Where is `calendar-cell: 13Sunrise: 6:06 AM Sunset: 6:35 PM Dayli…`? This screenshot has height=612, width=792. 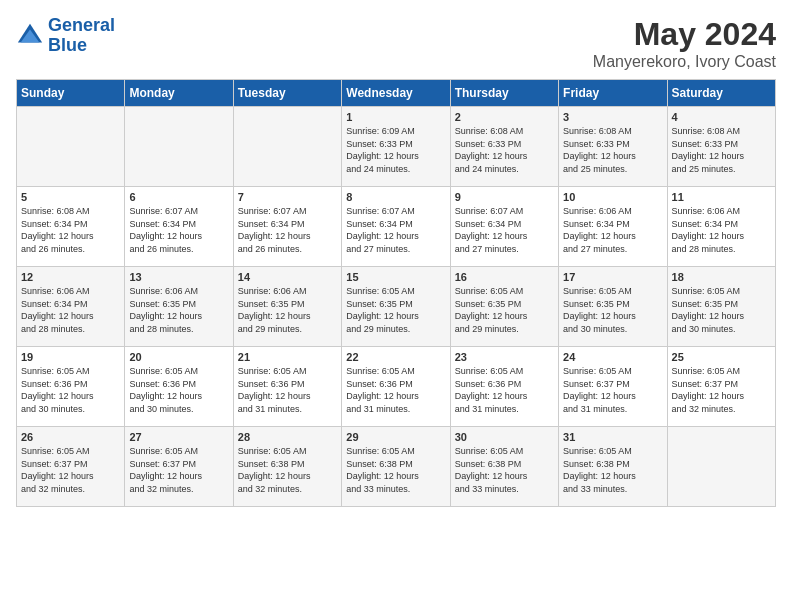 calendar-cell: 13Sunrise: 6:06 AM Sunset: 6:35 PM Dayli… is located at coordinates (179, 307).